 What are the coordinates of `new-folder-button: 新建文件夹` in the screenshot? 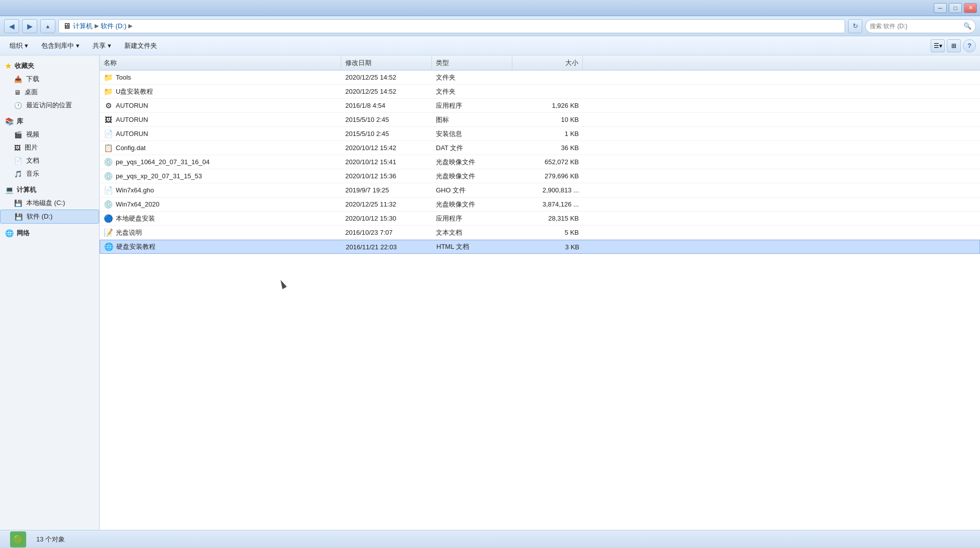 It's located at (141, 46).